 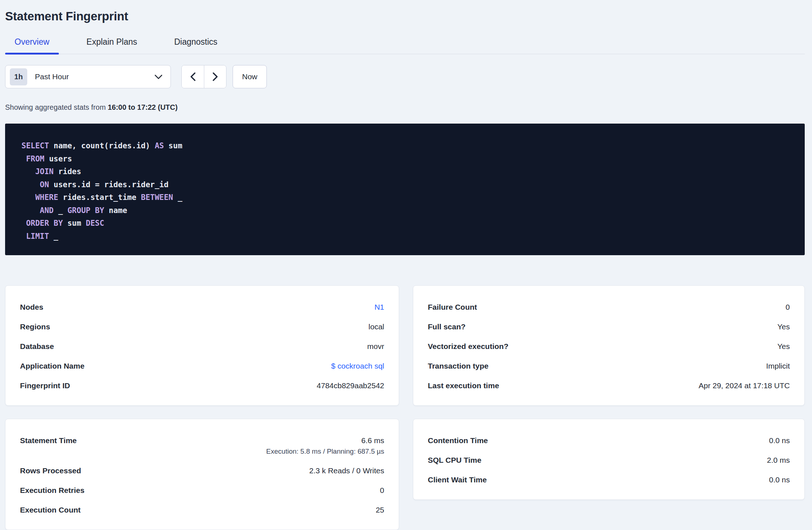 I want to click on sql-keyword: WHERE, so click(x=47, y=197).